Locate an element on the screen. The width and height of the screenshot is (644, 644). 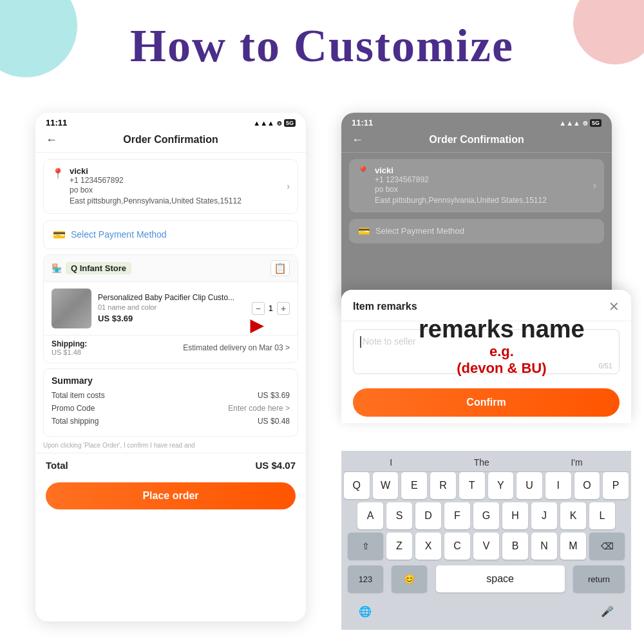
product-image-left is located at coordinates (71, 308).